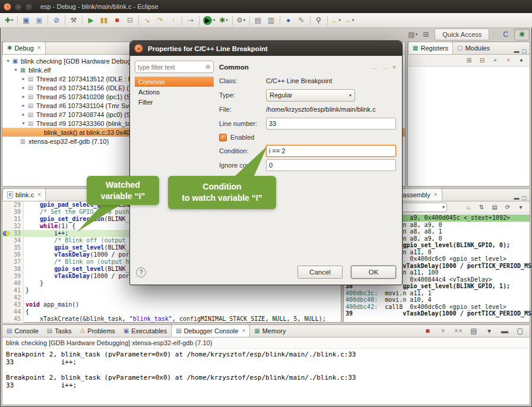 The image size is (532, 407). Describe the element at coordinates (208, 67) in the screenshot. I see `clear-filter-icon: ⊗` at that location.